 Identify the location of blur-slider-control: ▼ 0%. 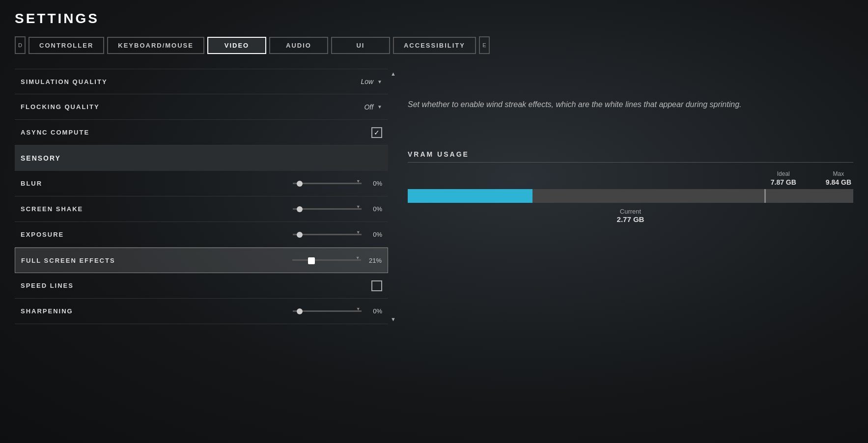
(337, 184).